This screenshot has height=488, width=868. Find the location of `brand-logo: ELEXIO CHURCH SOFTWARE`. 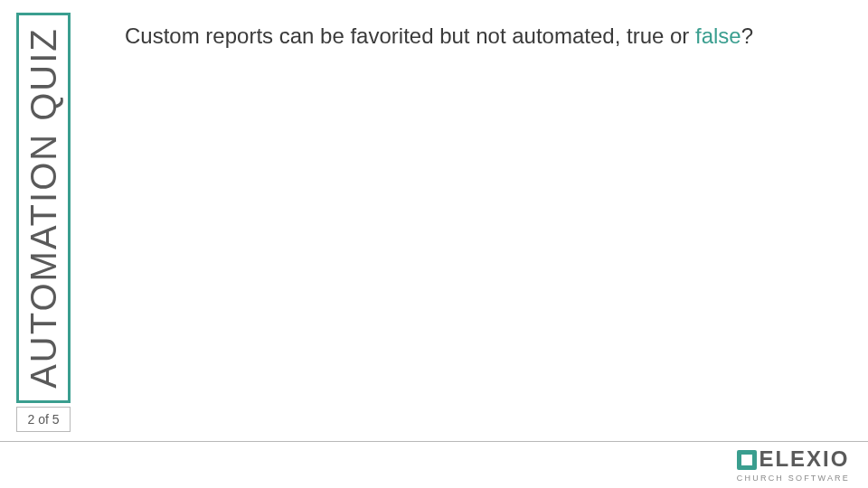

brand-logo: ELEXIO CHURCH SOFTWARE is located at coordinates (794, 465).